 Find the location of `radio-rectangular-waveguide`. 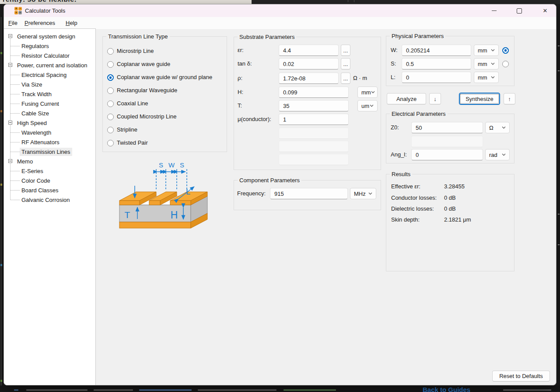

radio-rectangular-waveguide is located at coordinates (110, 91).